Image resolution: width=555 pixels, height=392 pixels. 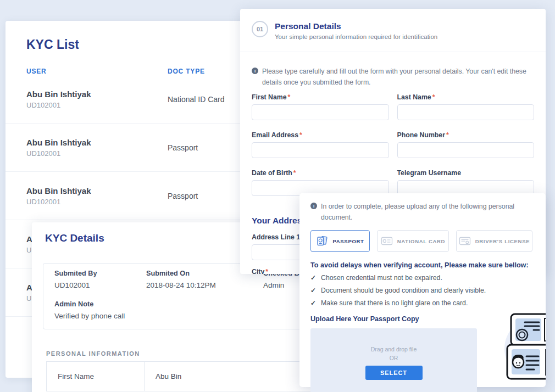 I want to click on tip-text: Document should be good condition and cl…, so click(x=403, y=290).